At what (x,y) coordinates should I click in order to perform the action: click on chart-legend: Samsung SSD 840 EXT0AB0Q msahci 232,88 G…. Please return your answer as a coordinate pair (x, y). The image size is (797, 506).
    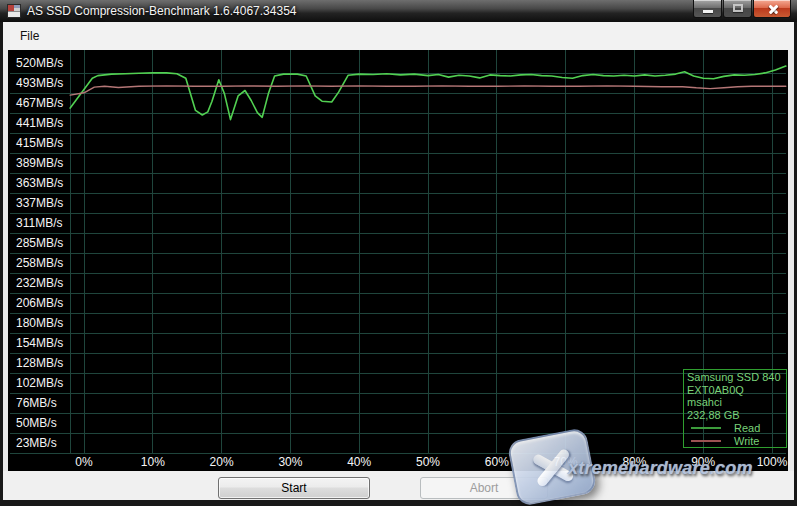
    Looking at the image, I should click on (735, 408).